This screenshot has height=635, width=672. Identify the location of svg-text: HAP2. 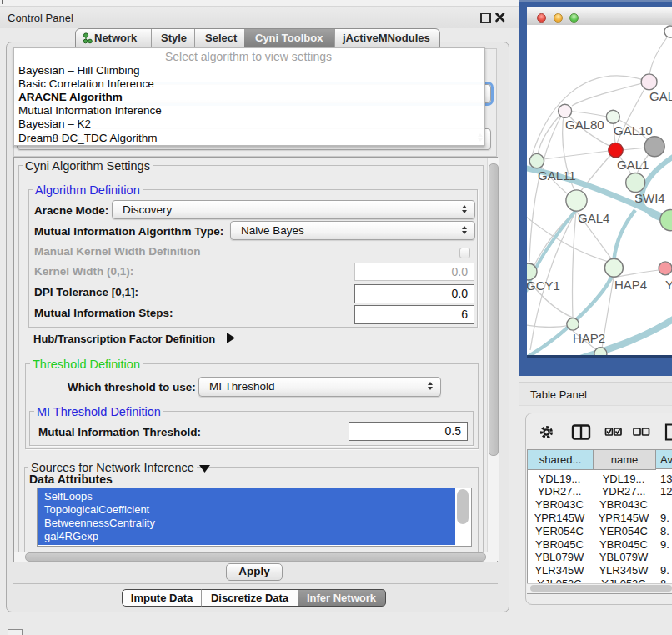
(589, 338).